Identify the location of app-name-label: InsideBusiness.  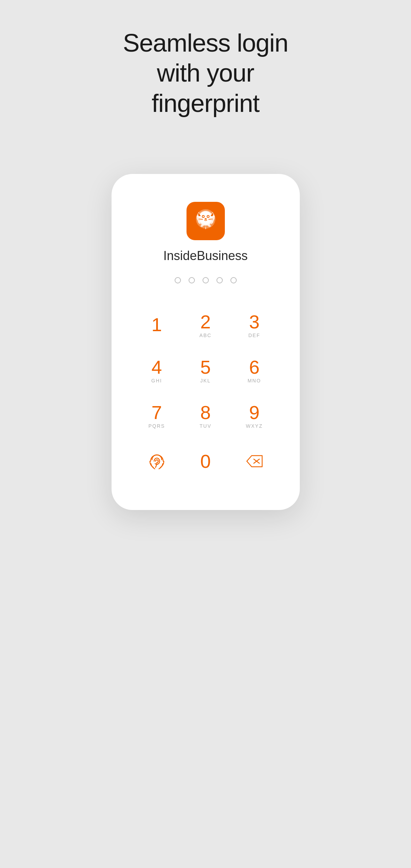
(205, 256).